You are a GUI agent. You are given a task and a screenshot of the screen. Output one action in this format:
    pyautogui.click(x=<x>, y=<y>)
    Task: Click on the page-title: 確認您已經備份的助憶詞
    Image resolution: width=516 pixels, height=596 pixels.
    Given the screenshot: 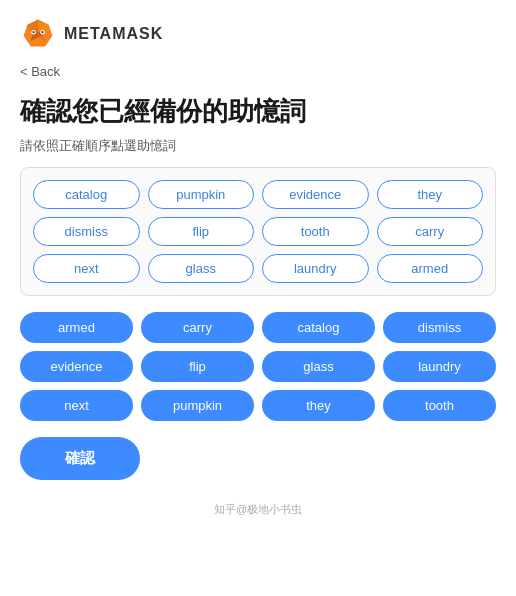 What is the action you would take?
    pyautogui.click(x=258, y=112)
    